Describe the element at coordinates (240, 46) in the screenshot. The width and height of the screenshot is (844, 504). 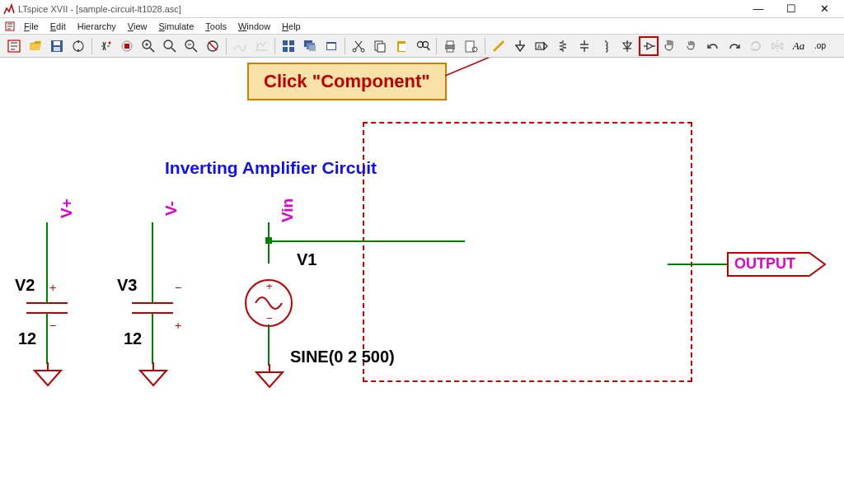
I see `pick-visible-icon` at that location.